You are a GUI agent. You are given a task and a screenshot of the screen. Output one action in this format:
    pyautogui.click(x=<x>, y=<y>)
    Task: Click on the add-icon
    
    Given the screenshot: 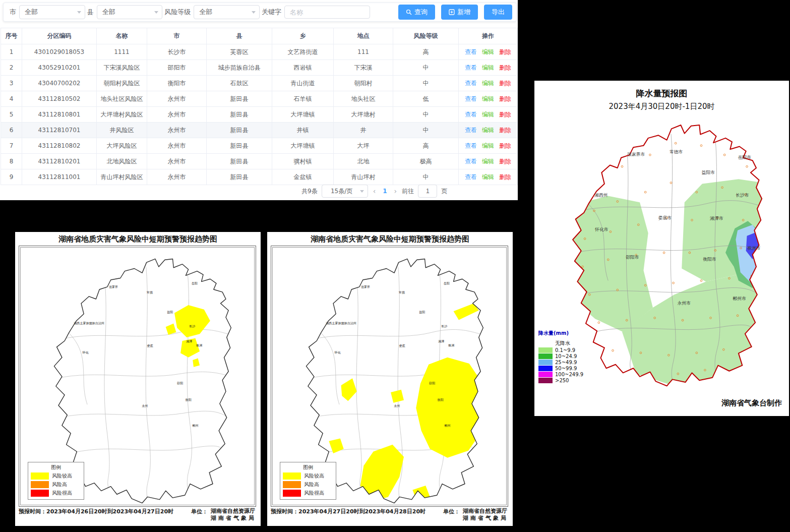 What is the action you would take?
    pyautogui.click(x=452, y=12)
    